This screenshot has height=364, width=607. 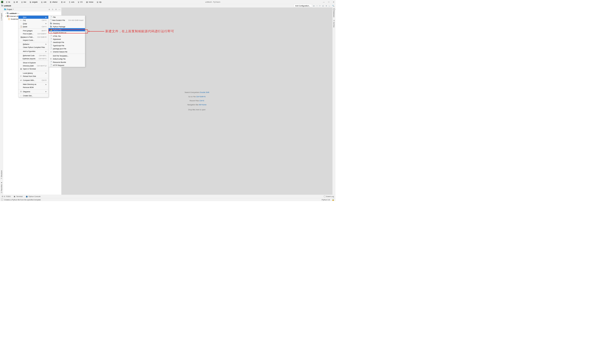 What do you see at coordinates (67, 45) in the screenshot?
I see `menu-item-typescript-file: TypeScript File` at bounding box center [67, 45].